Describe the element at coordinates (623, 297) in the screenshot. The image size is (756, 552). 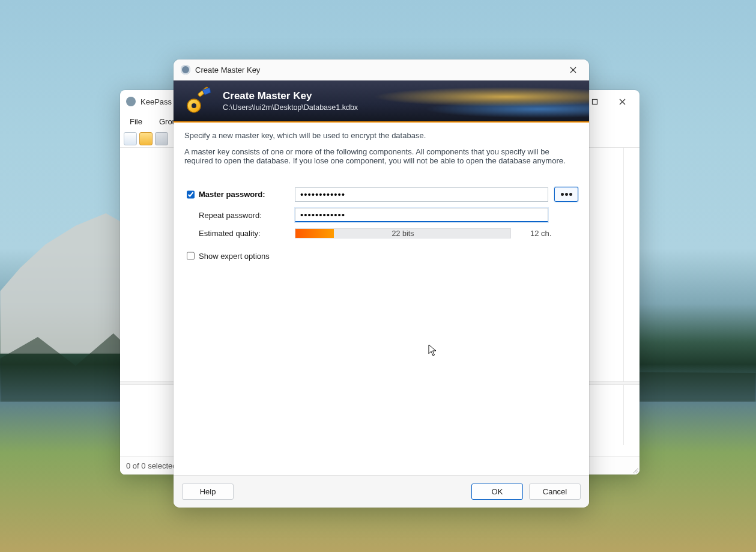
I see `vertical-splitter` at that location.